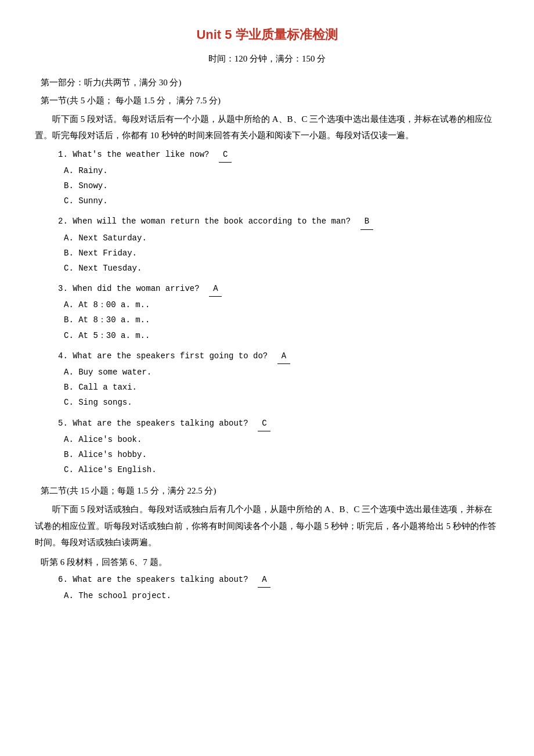  I want to click on question-5-line: 5. What are the speakers talking about? …, so click(279, 424).